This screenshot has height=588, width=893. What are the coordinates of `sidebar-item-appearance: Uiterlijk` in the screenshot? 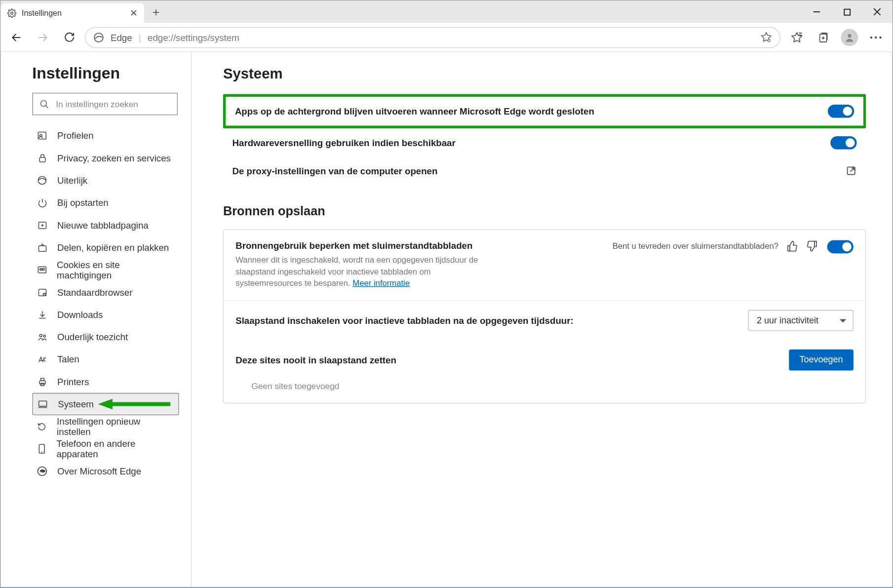 It's located at (106, 181).